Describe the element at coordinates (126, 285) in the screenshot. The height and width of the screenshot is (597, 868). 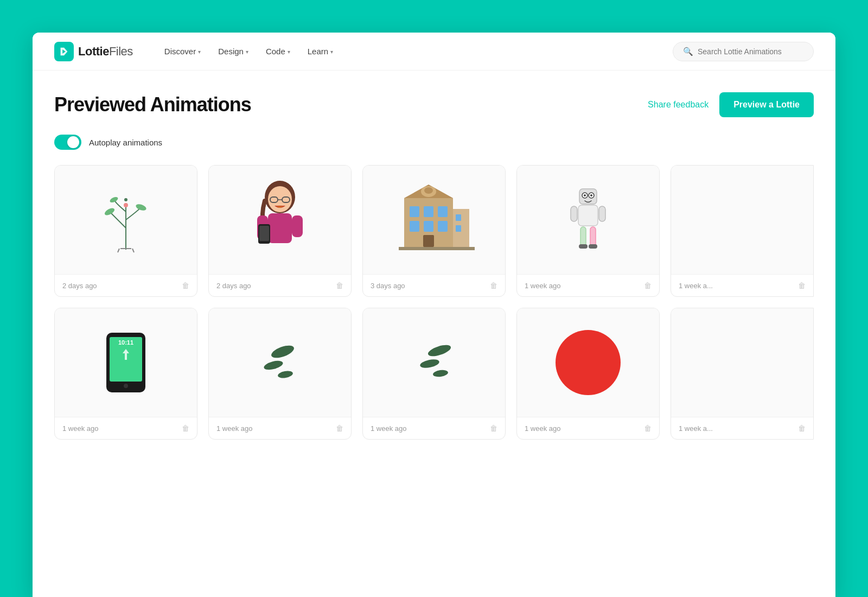
I see `card-plant-footer: 2 days ago 🗑` at that location.